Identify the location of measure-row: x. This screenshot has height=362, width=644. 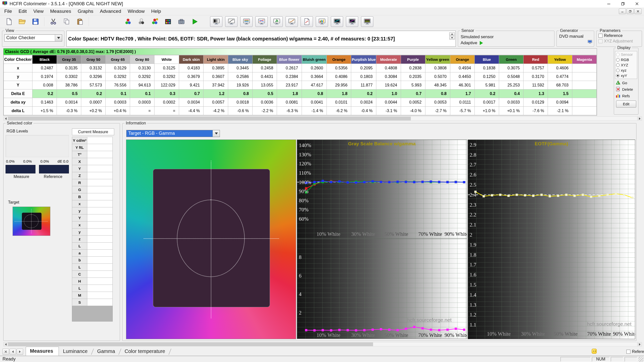
(93, 225).